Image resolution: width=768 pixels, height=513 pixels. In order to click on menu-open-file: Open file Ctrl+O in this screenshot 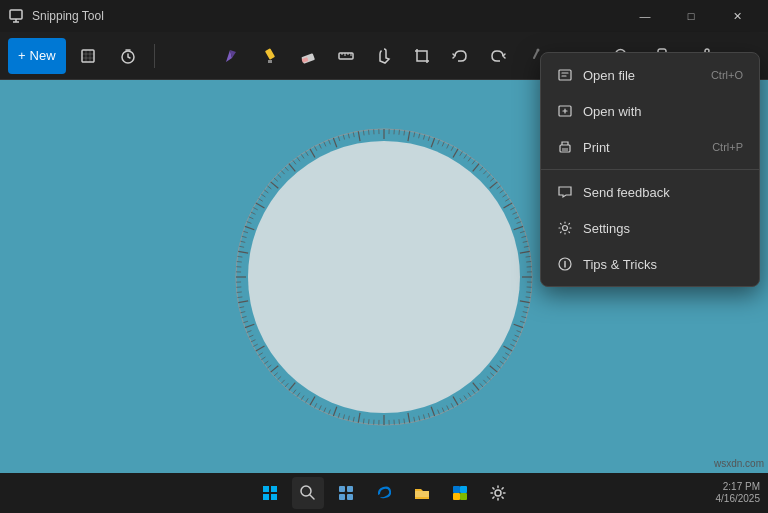, I will do `click(650, 75)`.